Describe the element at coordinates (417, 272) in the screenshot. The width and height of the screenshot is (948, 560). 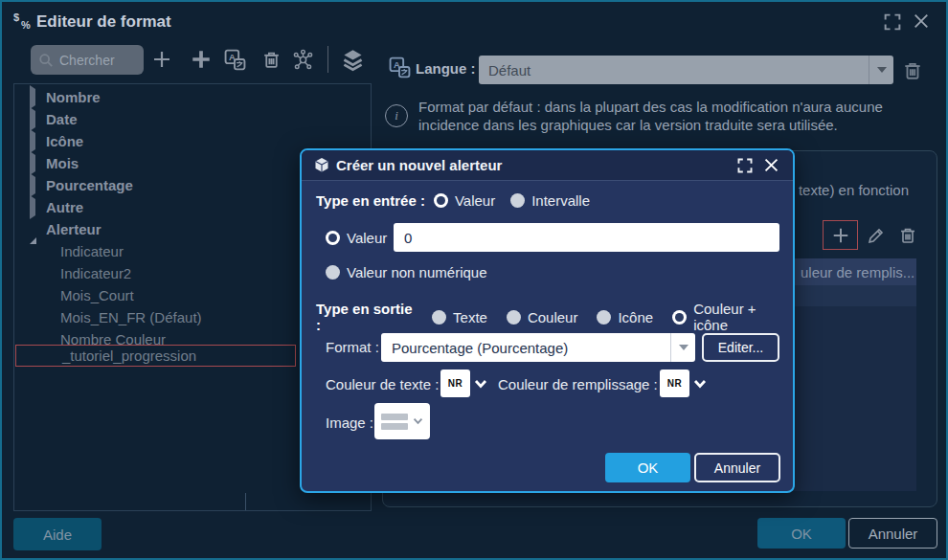
I see `non-numeric-label: Valeur non numérique` at that location.